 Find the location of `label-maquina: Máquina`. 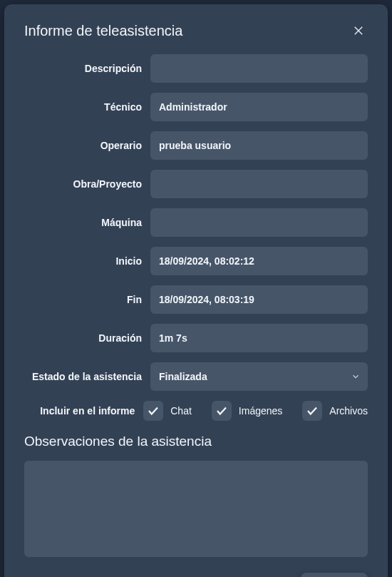

label-maquina: Máquina is located at coordinates (83, 223).